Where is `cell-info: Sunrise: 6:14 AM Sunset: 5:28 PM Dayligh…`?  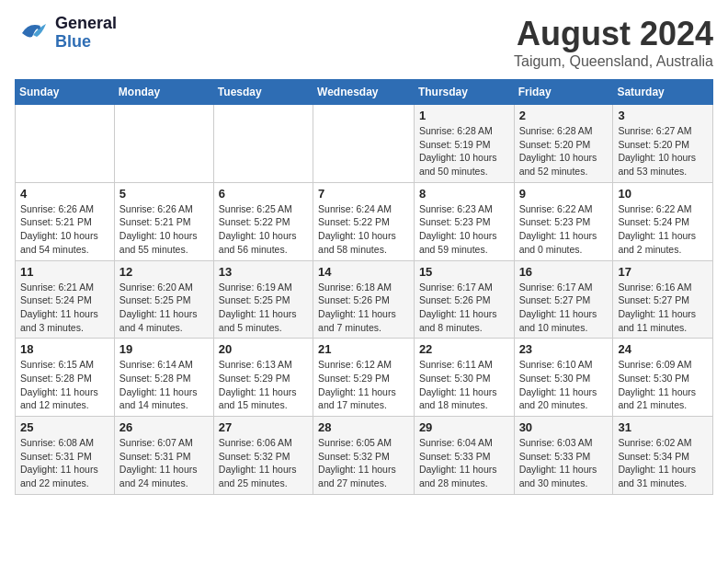 cell-info: Sunrise: 6:14 AM Sunset: 5:28 PM Dayligh… is located at coordinates (164, 385).